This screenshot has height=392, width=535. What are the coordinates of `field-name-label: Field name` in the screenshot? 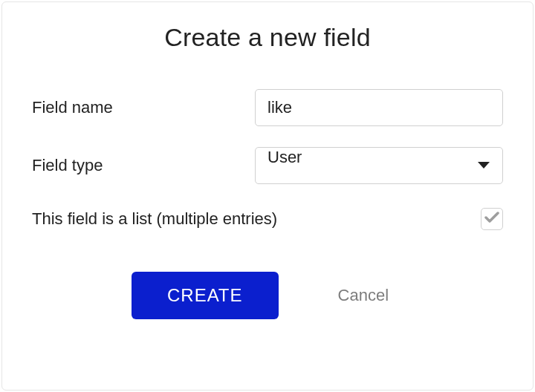 It's located at (136, 108).